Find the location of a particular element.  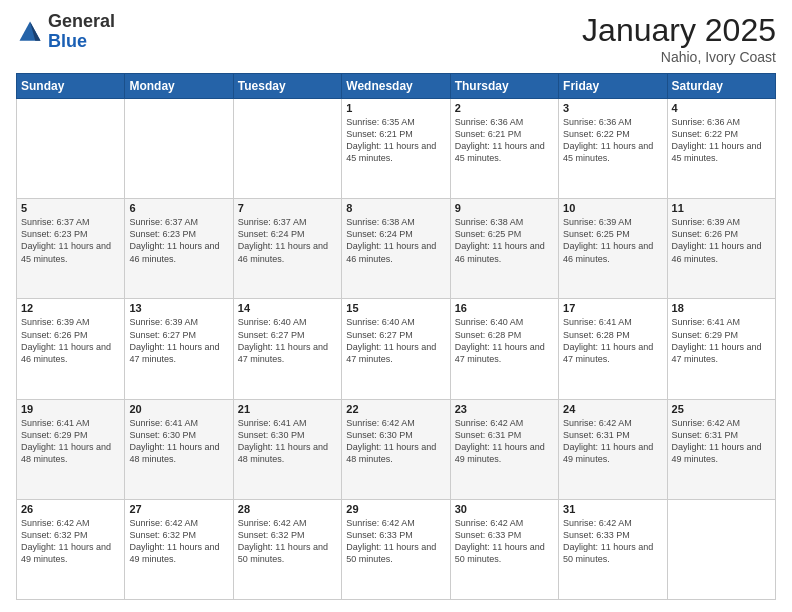

header: General Blue January 2025 Nahio, Ivory C… is located at coordinates (396, 38).